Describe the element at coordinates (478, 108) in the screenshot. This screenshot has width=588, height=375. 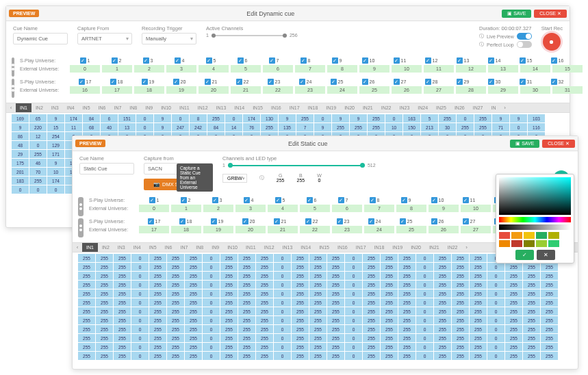
I see `input-tab: IN27` at that location.